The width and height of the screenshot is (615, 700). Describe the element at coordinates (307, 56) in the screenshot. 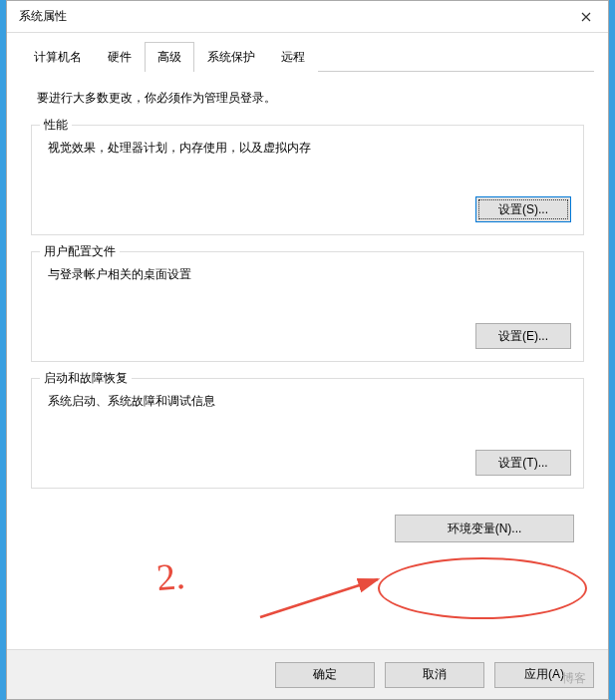

I see `tab-strip: 计算机名 硬件 高级 系统保护 远程` at that location.